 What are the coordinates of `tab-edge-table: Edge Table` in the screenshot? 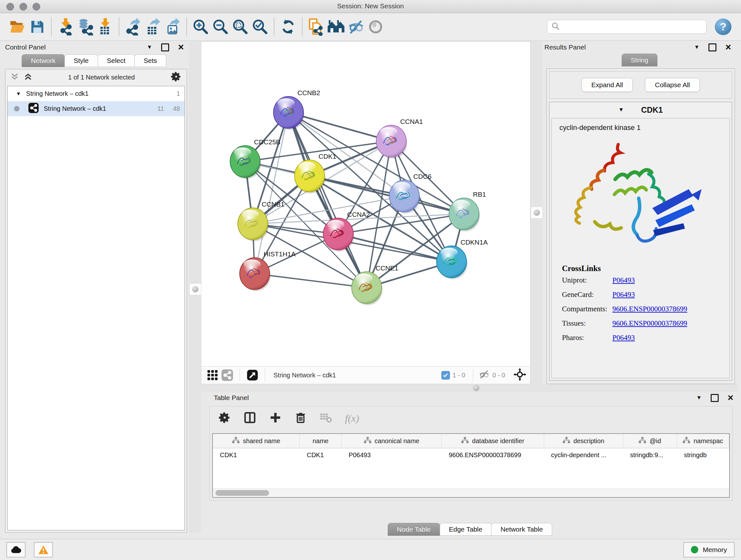 It's located at (466, 530).